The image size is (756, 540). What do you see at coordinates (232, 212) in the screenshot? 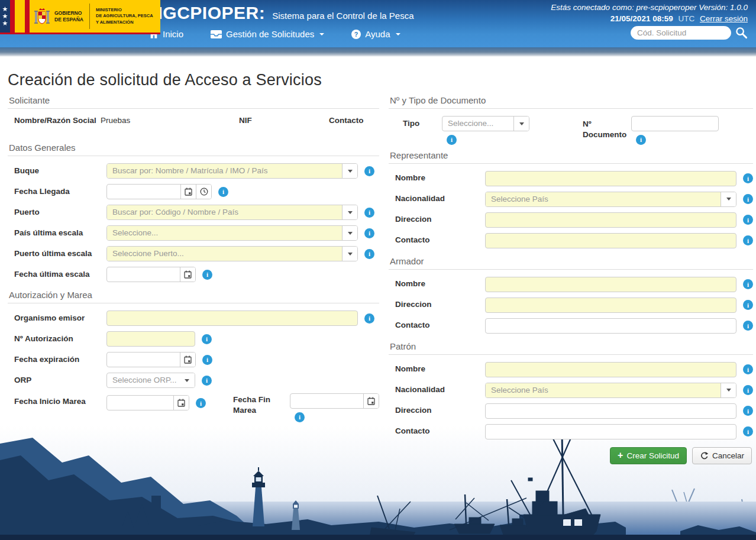
I see `puerto-select: Buscar por: Código / Nombre / País` at bounding box center [232, 212].